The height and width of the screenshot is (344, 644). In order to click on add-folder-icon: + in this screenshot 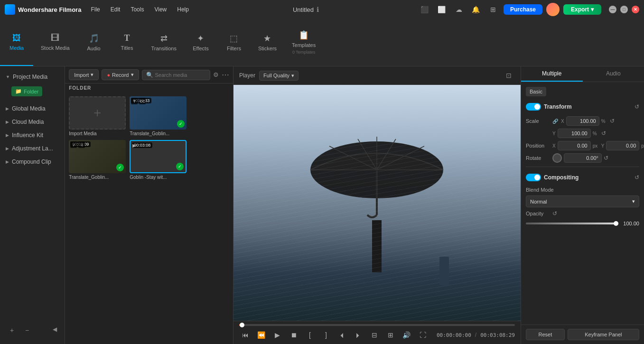, I will do `click(12, 330)`.